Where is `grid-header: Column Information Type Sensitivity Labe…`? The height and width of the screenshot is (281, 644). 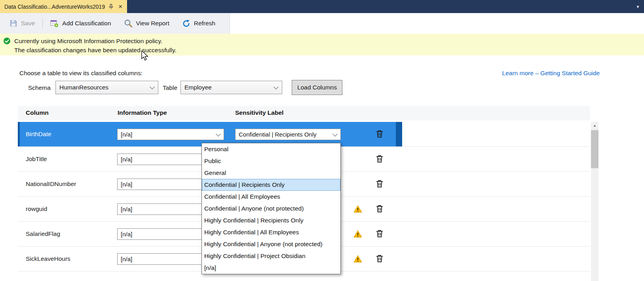 grid-header: Column Information Type Sensitivity Labe… is located at coordinates (304, 113).